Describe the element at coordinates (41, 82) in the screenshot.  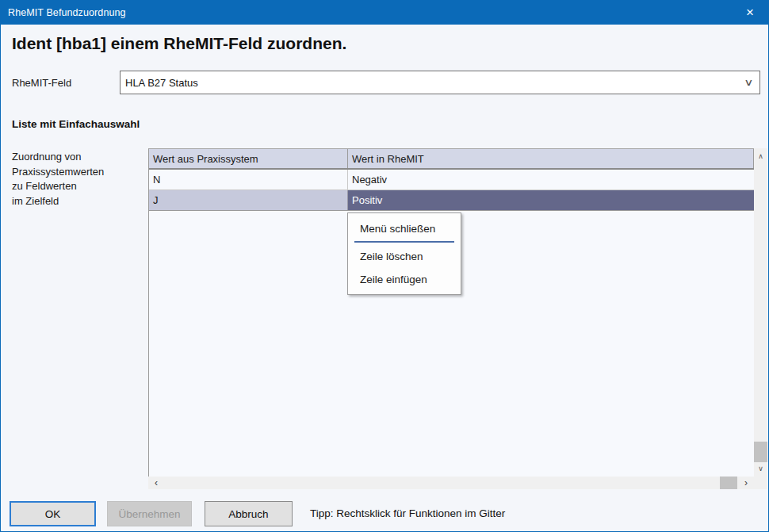
I see `rhemit-feld-label: RheMIT-Feld` at that location.